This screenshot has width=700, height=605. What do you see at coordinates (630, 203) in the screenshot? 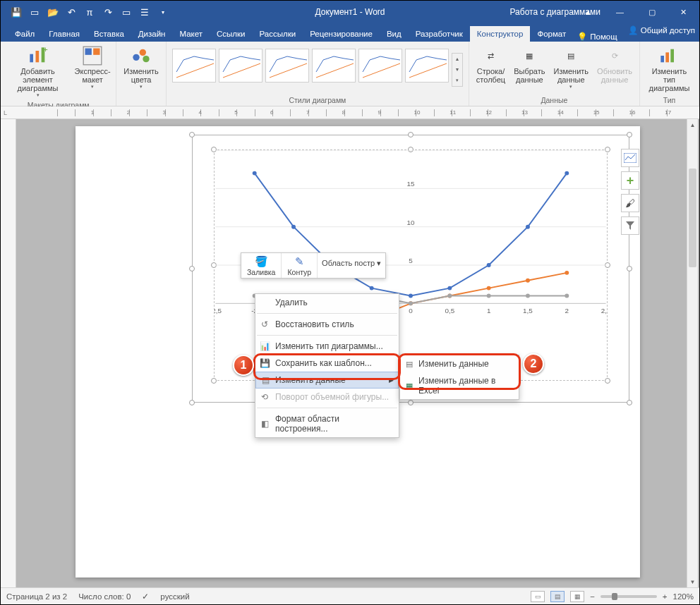
I see `chart-styles-icon: 🖌` at bounding box center [630, 203].